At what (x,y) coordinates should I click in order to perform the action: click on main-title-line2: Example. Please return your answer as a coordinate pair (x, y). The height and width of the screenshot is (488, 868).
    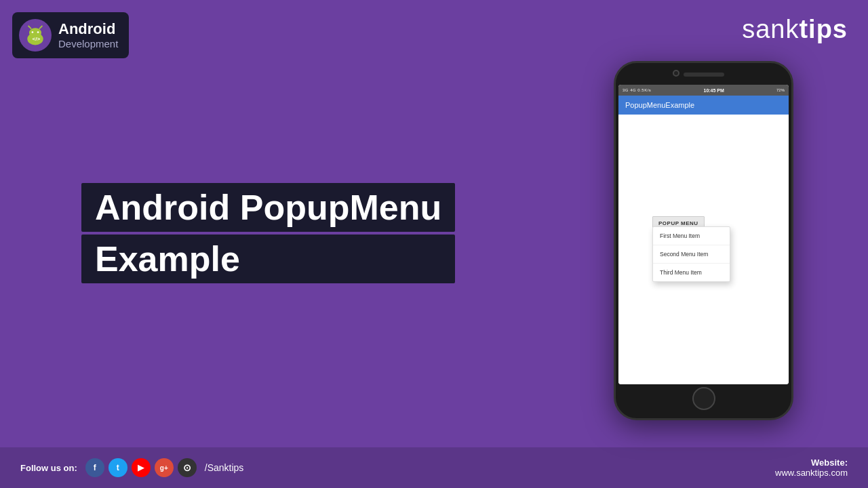
    Looking at the image, I should click on (269, 259).